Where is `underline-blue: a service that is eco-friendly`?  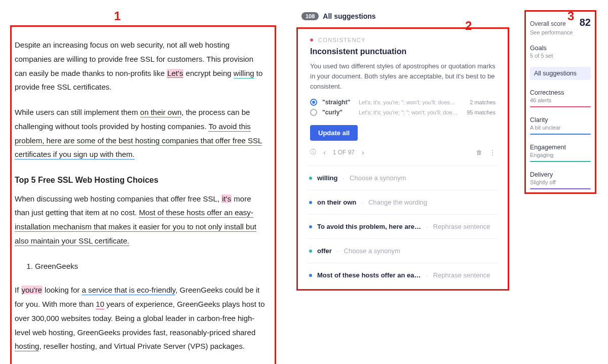 underline-blue: a service that is eco-friendly is located at coordinates (129, 291).